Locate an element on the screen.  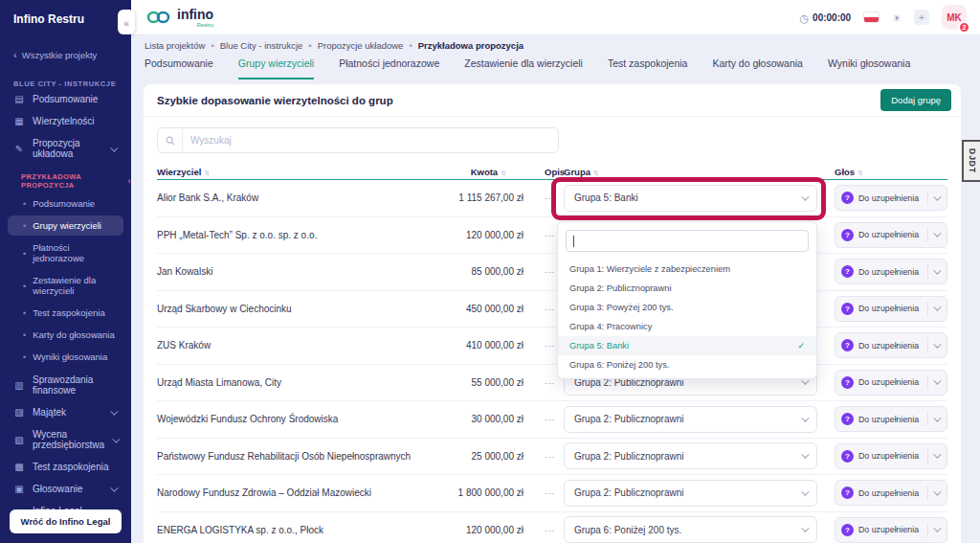
sort-icon is located at coordinates (860, 172).